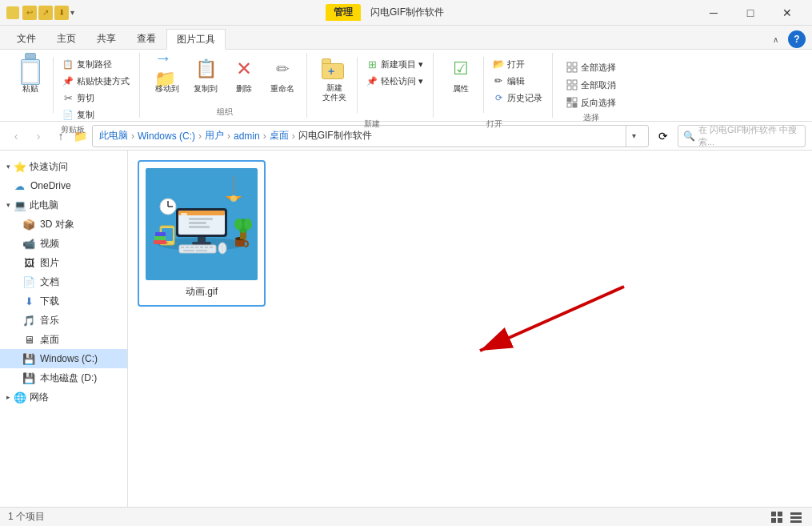  I want to click on list-view-button, so click(796, 517).